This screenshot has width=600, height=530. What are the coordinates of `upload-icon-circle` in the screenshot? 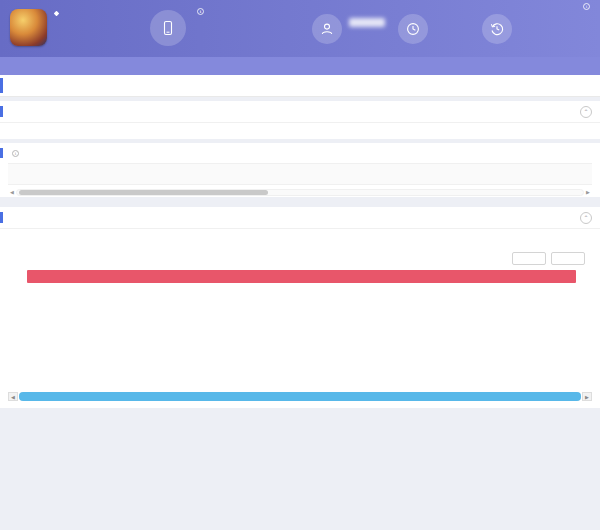 It's located at (497, 29).